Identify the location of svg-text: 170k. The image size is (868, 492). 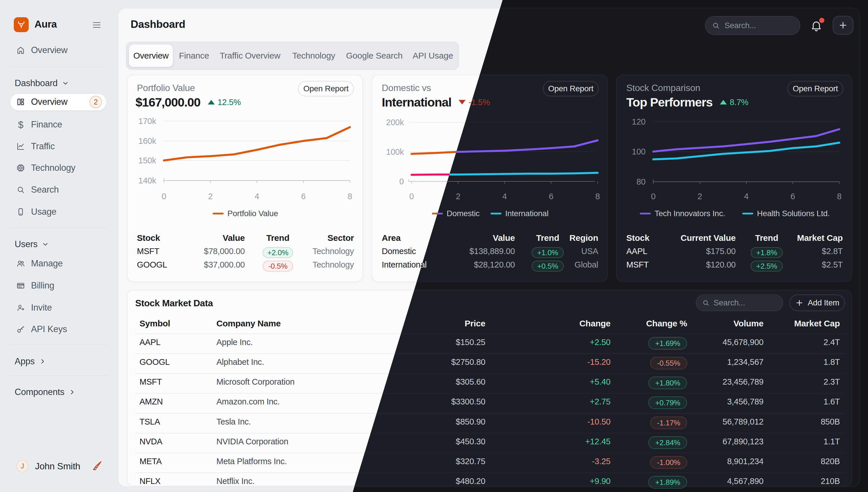
(147, 121).